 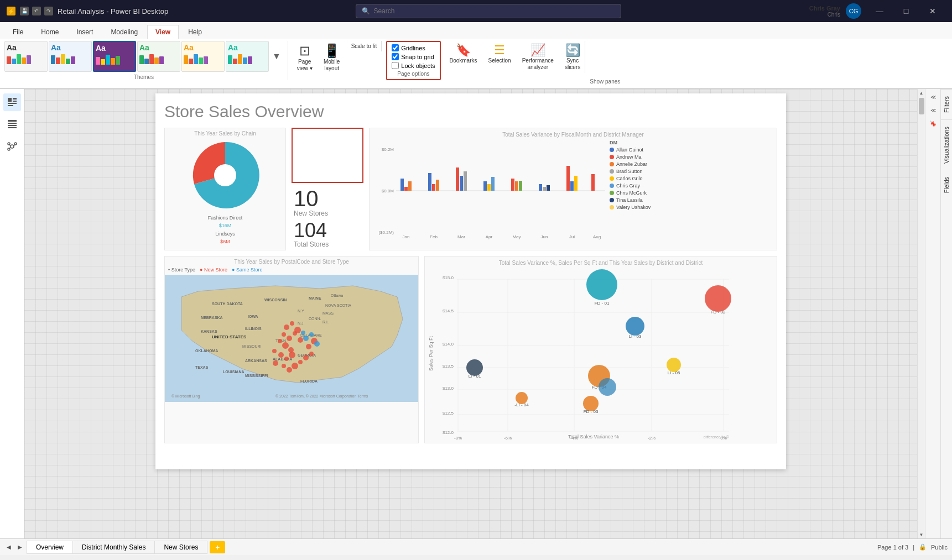 I want to click on maximize-button: □, so click(x=906, y=11).